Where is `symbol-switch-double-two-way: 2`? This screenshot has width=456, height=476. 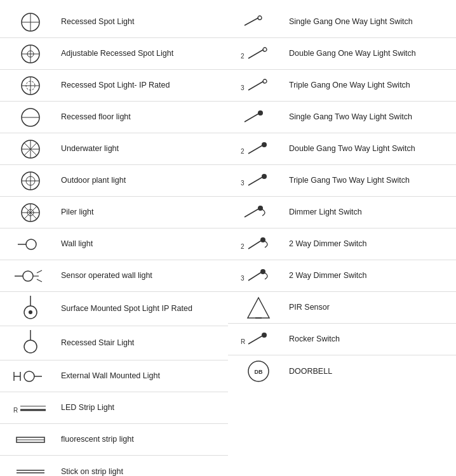 symbol-switch-double-two-way: 2 is located at coordinates (258, 149).